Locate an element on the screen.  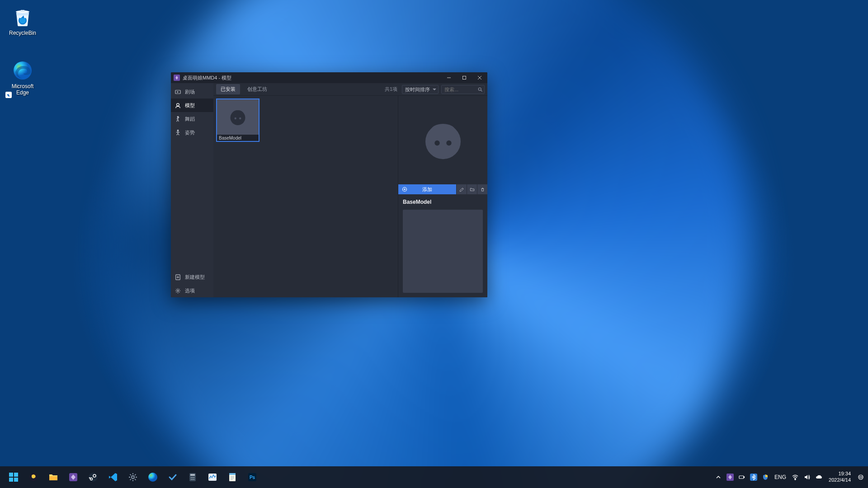
search-icon is located at coordinates (480, 89).